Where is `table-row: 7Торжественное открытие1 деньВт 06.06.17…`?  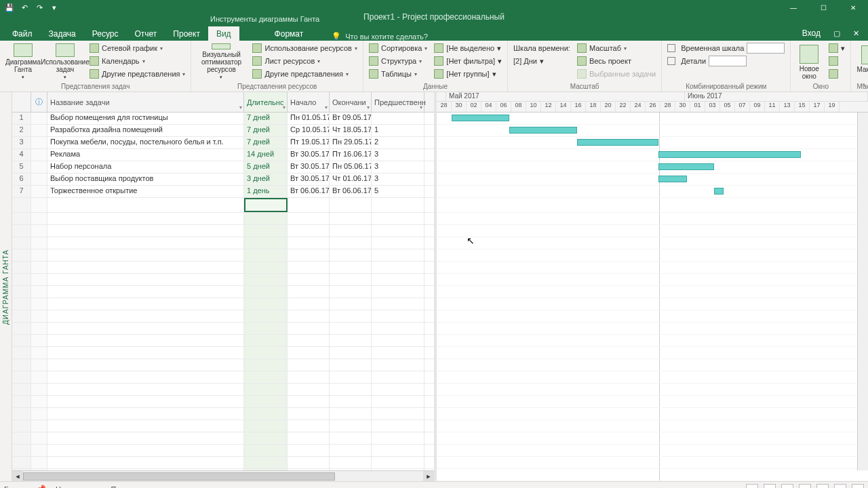 table-row: 7Торжественное открытие1 деньВт 06.06.17… is located at coordinates (223, 192).